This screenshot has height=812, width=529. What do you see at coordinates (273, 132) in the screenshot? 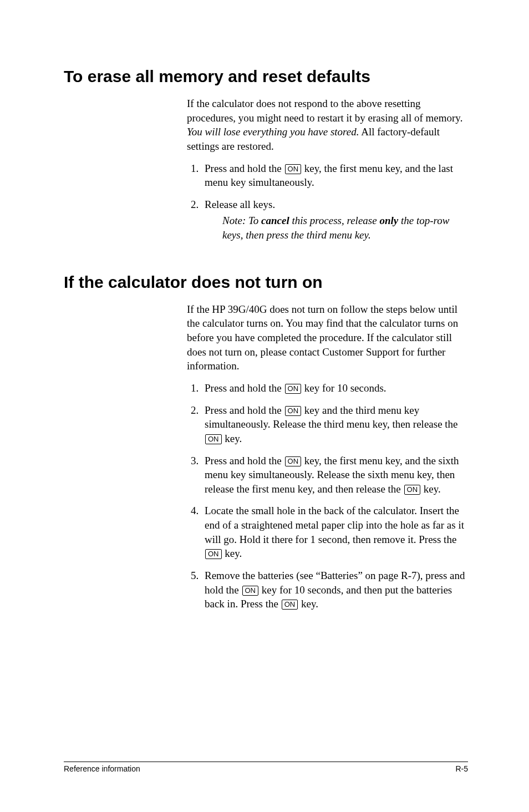
I see `intro-italic: You will lose everything you have stored…` at bounding box center [273, 132].